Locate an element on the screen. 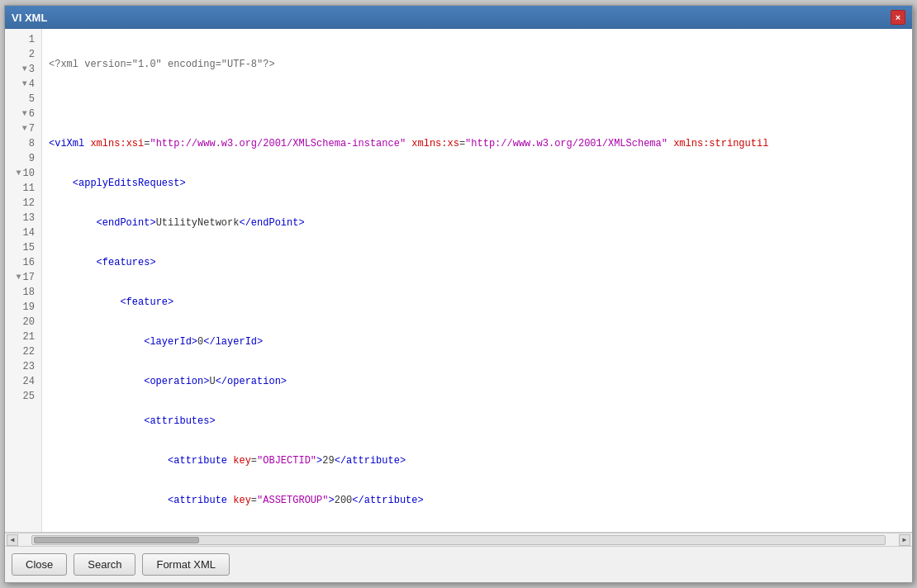 Image resolution: width=917 pixels, height=588 pixels. code-line-6: <features> is located at coordinates (478, 263).